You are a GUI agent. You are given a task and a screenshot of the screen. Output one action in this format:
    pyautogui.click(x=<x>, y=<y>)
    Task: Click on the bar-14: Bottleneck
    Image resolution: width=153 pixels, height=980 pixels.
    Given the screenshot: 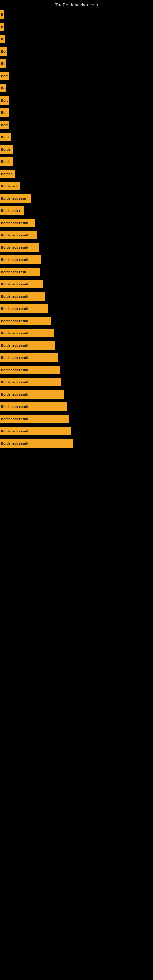 What is the action you would take?
    pyautogui.click(x=10, y=186)
    